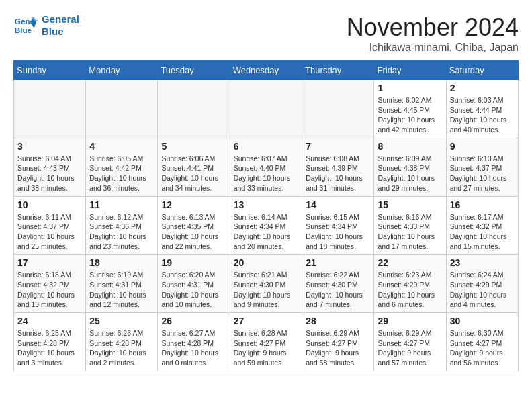 The image size is (532, 411). What do you see at coordinates (482, 173) in the screenshot?
I see `day-info: Sunrise: 6:10 AM Sunset: 4:37 PM Dayligh…` at bounding box center [482, 173].